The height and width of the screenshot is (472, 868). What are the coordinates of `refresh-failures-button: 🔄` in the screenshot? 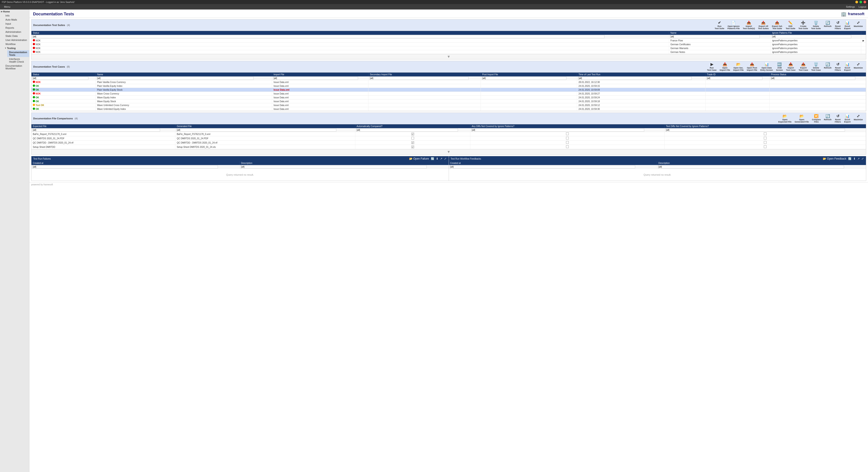 It's located at (433, 159).